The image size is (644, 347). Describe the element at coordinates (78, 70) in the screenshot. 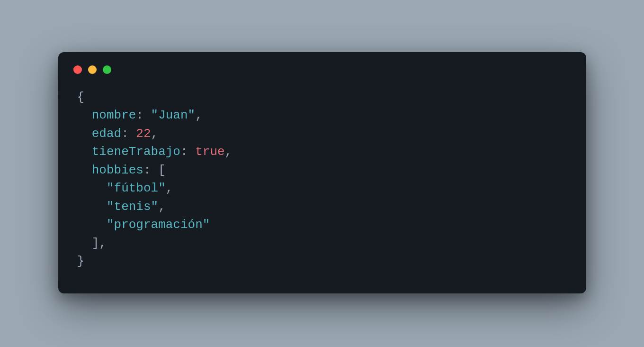

I see `close-icon` at that location.